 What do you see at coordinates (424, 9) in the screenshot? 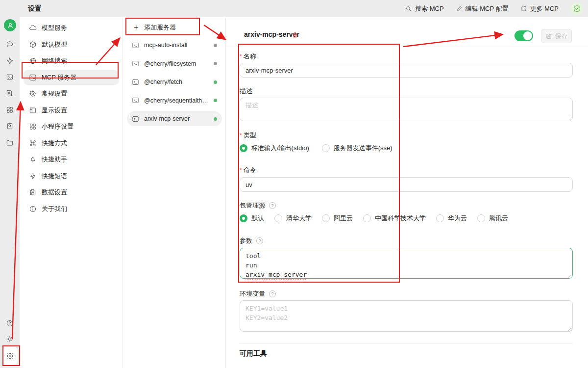
I see `search-mcp-button: 搜索 MCP` at bounding box center [424, 9].